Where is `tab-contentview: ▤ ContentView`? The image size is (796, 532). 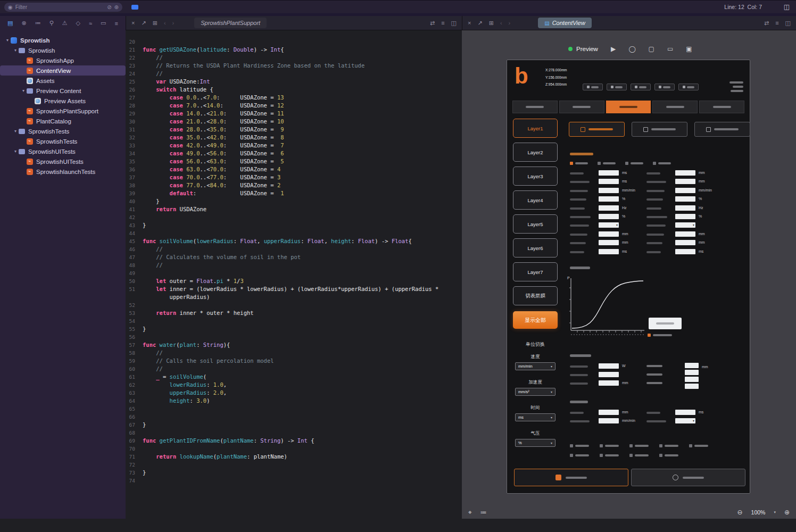 tab-contentview: ▤ ContentView is located at coordinates (565, 23).